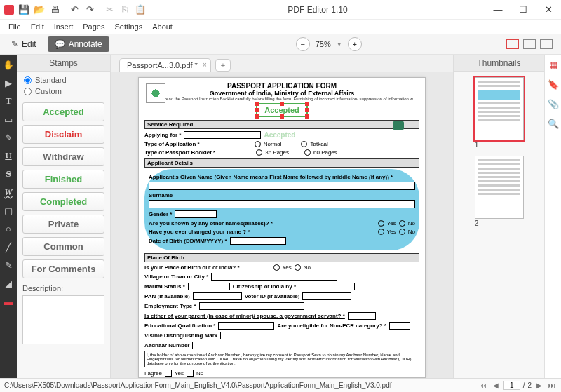 This screenshot has width=561, height=392. Describe the element at coordinates (282, 163) in the screenshot. I see `section-applicant: Applicant Details` at that location.